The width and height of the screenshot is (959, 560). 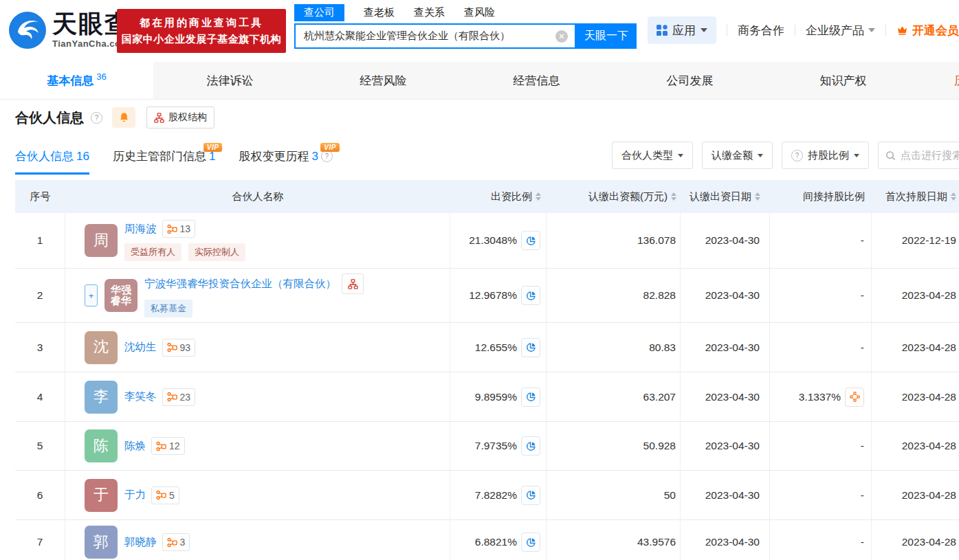 I want to click on search-box: 杭州慧众聚能企业管理合伙企业（有限合伙） ✕ 天眼一下, so click(x=465, y=36).